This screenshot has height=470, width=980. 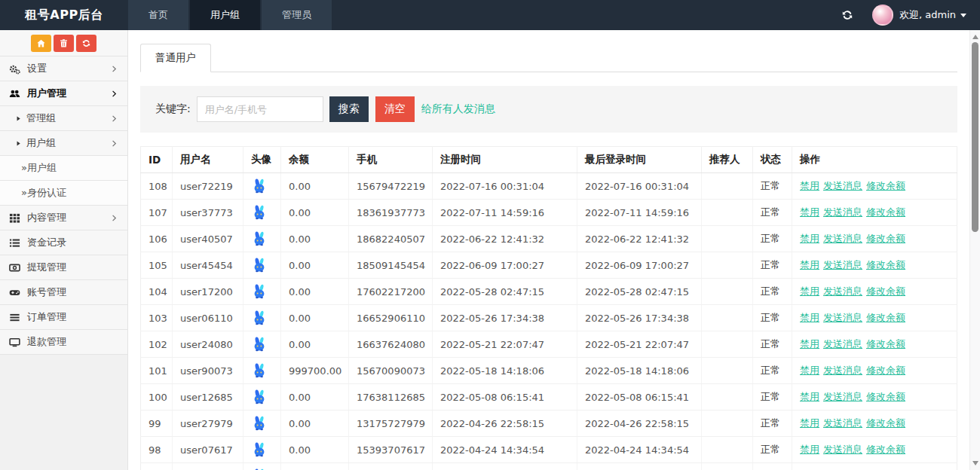 What do you see at coordinates (297, 15) in the screenshot?
I see `navbar-tab-2: 管理员` at bounding box center [297, 15].